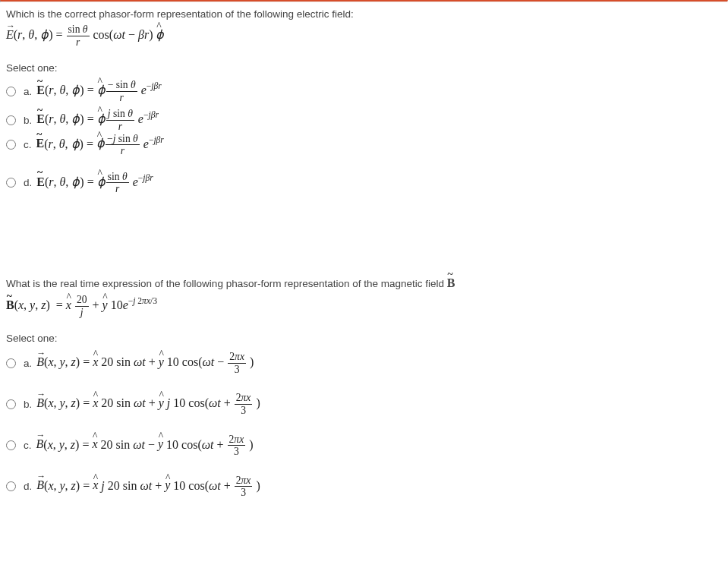 The width and height of the screenshot is (728, 571). What do you see at coordinates (364, 14) in the screenshot?
I see `q1-prompt: Which is the correct phasor-form represe…` at bounding box center [364, 14].